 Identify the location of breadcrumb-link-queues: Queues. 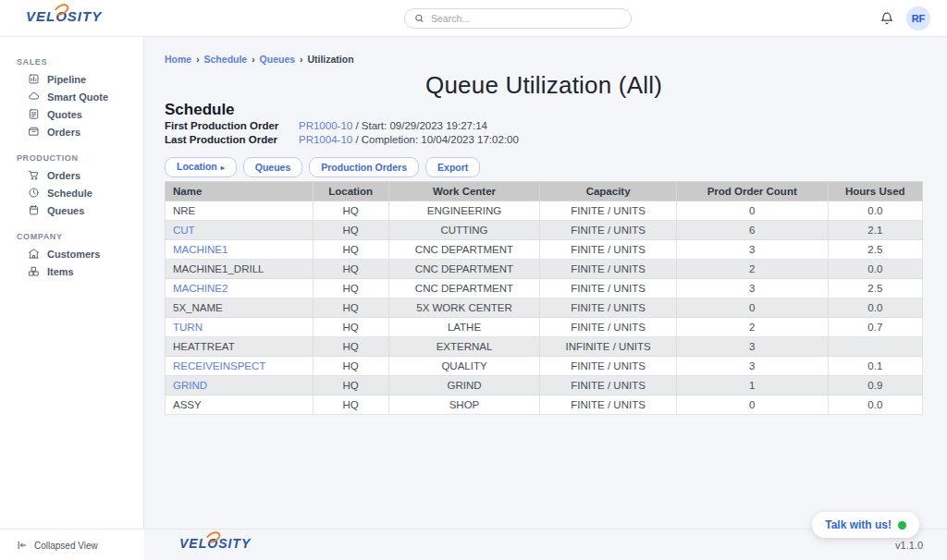
(277, 59).